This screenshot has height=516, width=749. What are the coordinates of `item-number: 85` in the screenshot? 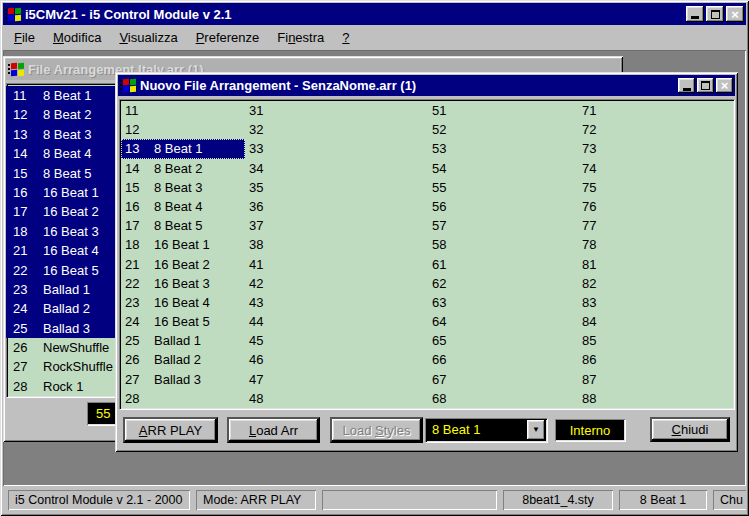 It's located at (589, 340).